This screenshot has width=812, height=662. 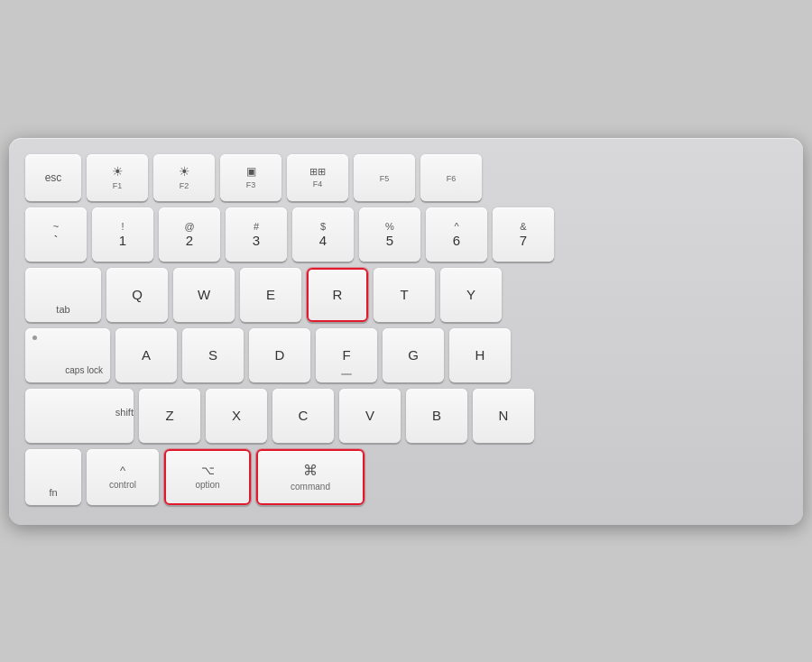 What do you see at coordinates (437, 415) in the screenshot?
I see `key-b-label: B` at bounding box center [437, 415].